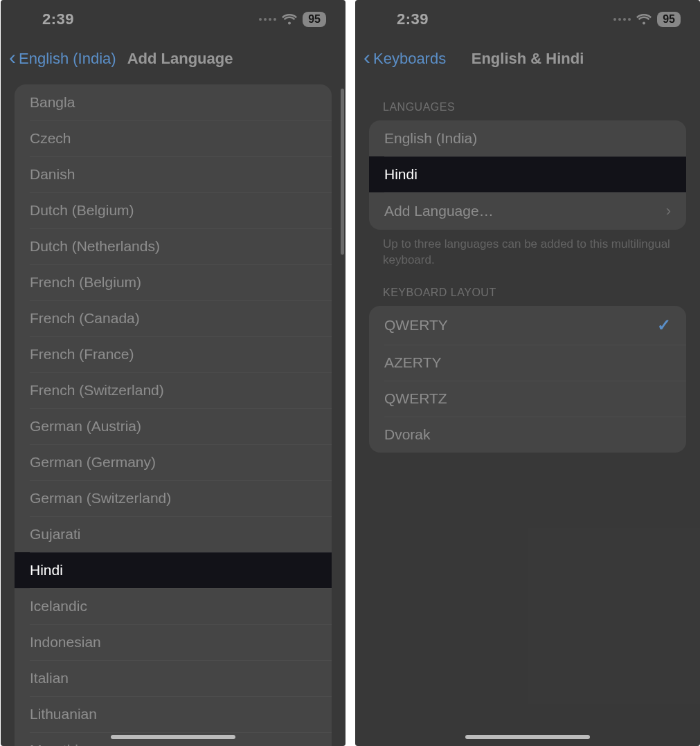  What do you see at coordinates (173, 714) in the screenshot?
I see `language-row: Lithuanian` at bounding box center [173, 714].